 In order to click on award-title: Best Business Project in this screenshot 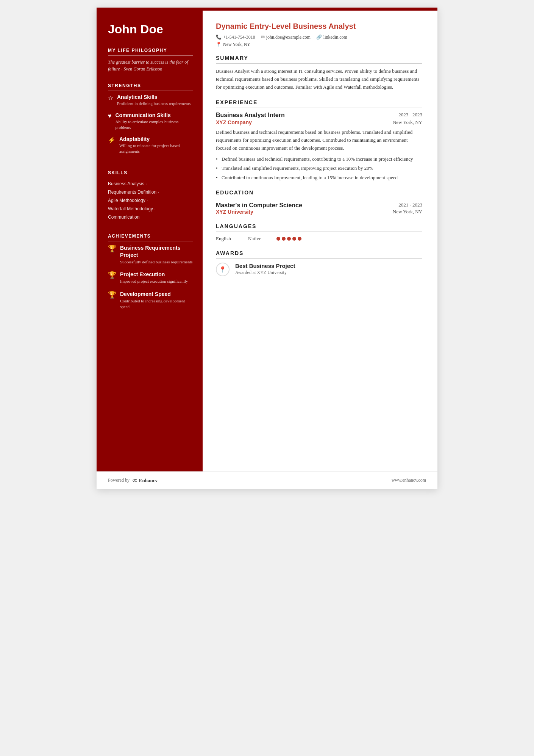, I will do `click(265, 266)`.